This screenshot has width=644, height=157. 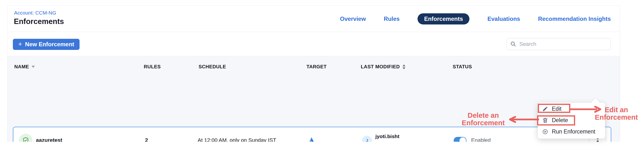 I want to click on menu-caret, so click(x=596, y=100).